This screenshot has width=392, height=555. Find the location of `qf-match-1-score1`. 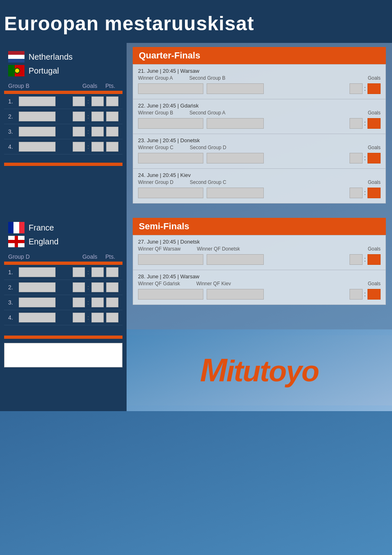

qf-match-1-score1 is located at coordinates (356, 89).